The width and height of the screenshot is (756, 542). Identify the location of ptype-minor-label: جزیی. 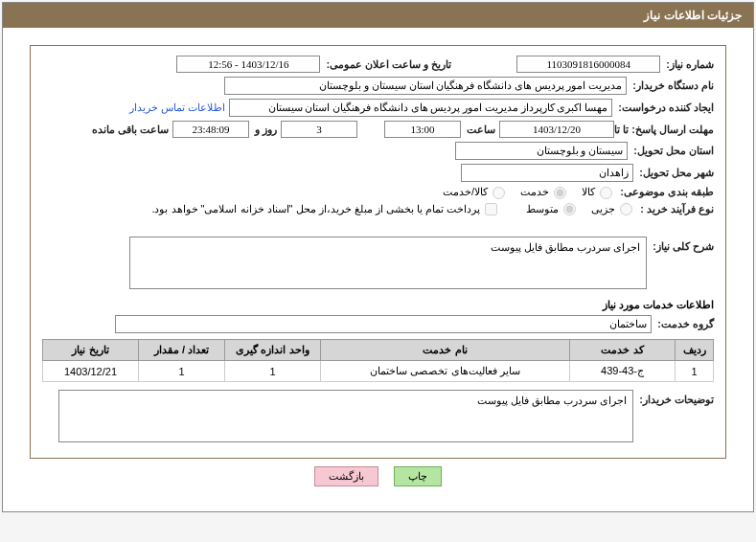
(604, 209).